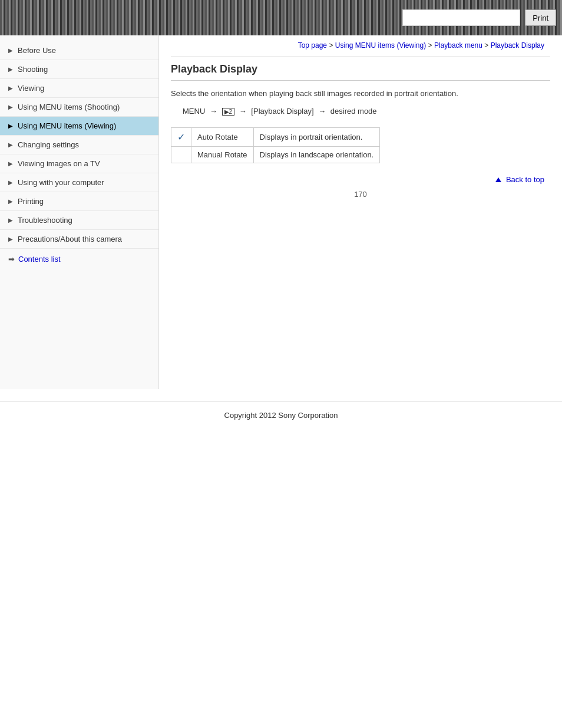 The image size is (562, 728). I want to click on triangle-up-icon, so click(498, 180).